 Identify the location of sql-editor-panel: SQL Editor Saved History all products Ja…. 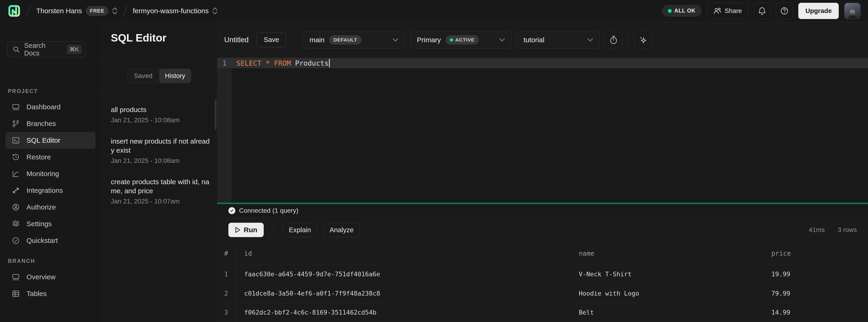
(159, 172).